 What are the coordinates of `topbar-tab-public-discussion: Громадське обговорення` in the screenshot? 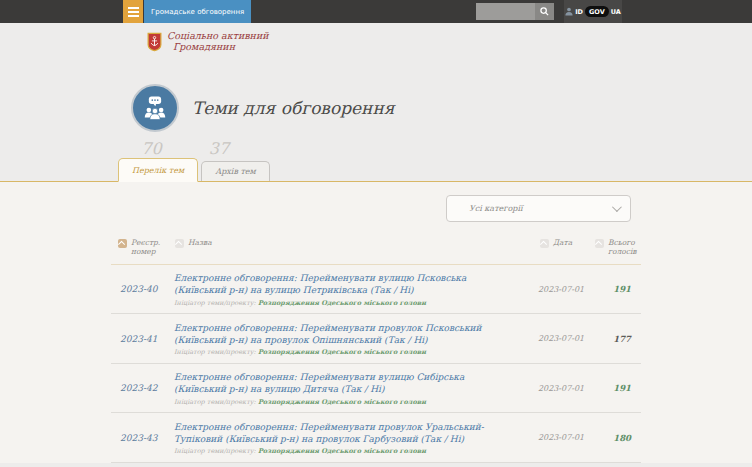 It's located at (198, 12).